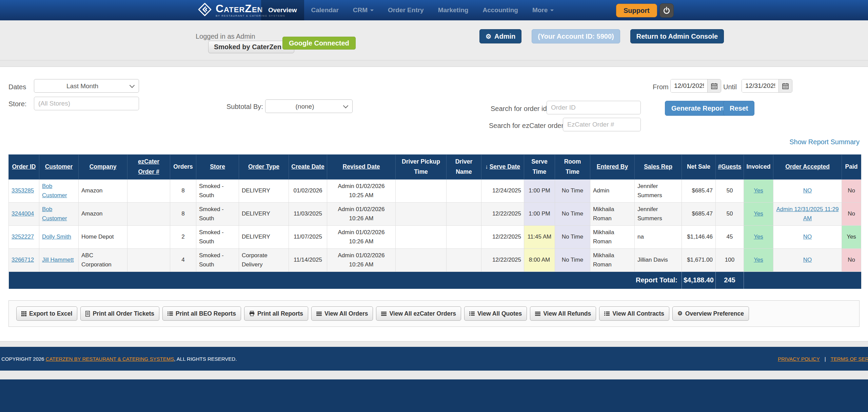 The width and height of the screenshot is (868, 412). Describe the element at coordinates (218, 167) in the screenshot. I see `column-header-store: Store` at that location.